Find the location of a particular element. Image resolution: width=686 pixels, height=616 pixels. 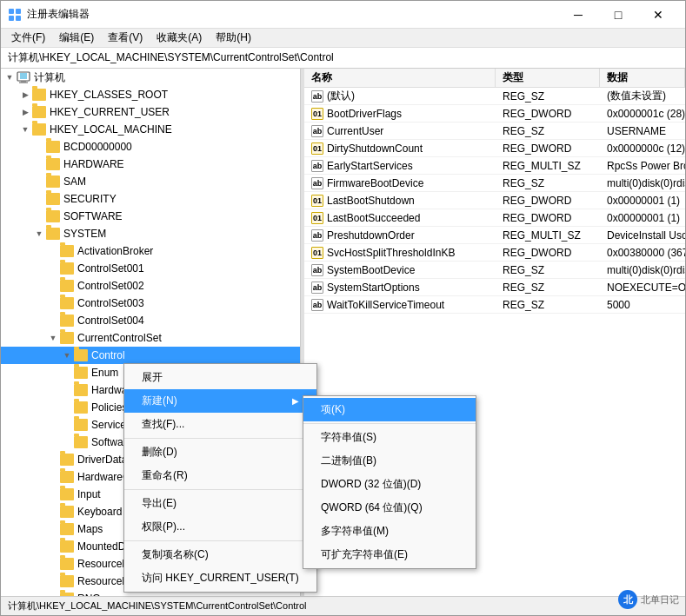

tree-item-currentcontrolset: ▼ CurrentControlSet is located at coordinates (150, 338).